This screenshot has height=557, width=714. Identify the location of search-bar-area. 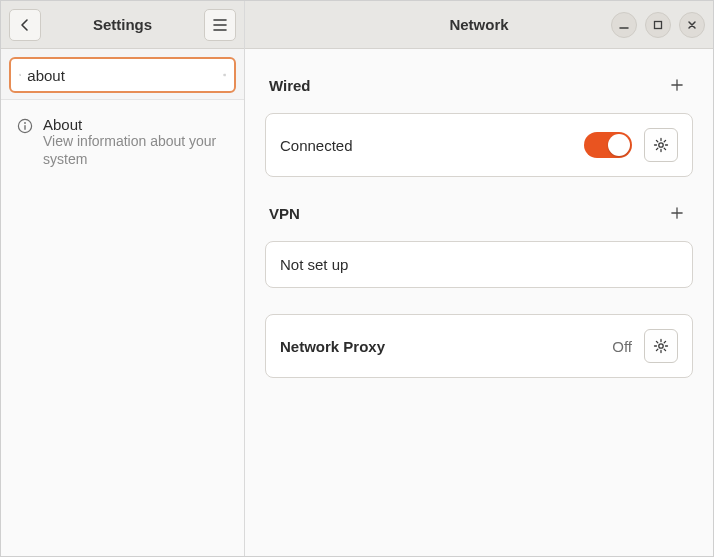
(122, 74).